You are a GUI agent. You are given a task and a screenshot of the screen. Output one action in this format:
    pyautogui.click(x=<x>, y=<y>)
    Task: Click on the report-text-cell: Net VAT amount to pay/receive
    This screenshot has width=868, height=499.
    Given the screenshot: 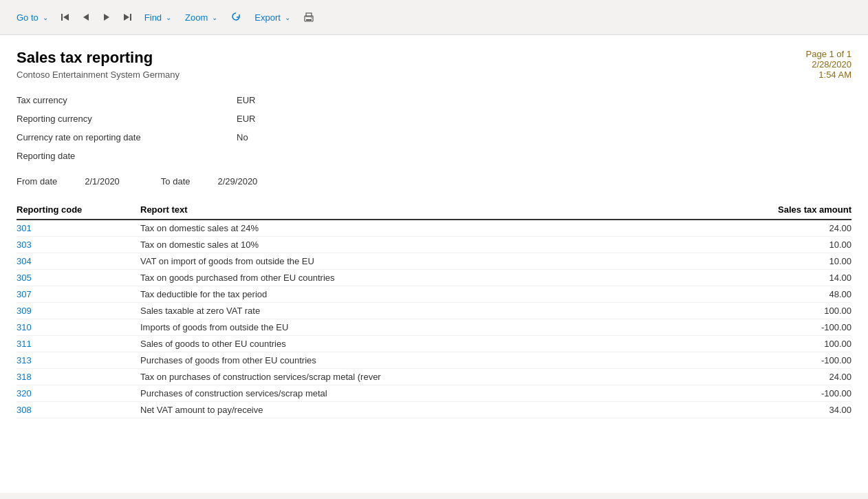 What is the action you would take?
    pyautogui.click(x=441, y=410)
    